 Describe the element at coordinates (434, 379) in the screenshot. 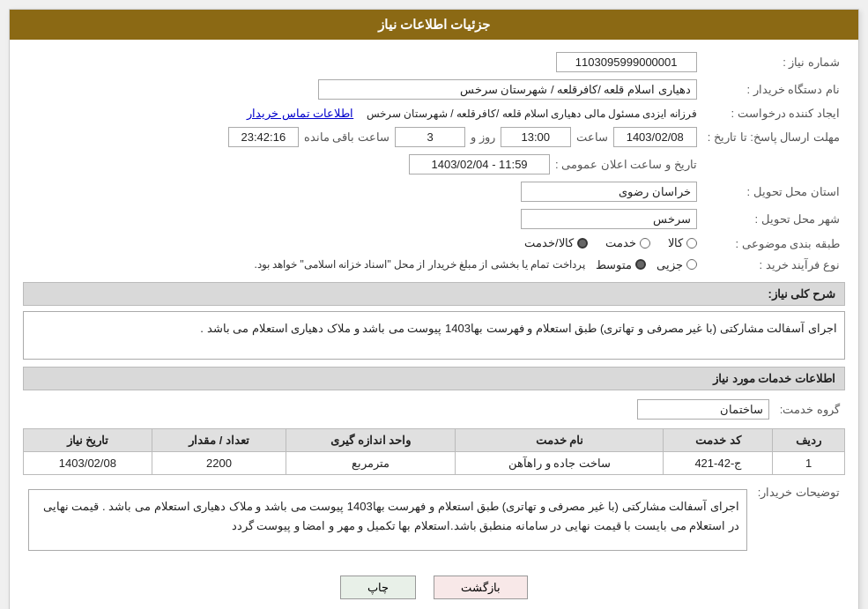

I see `services-header: اطلاعات خدمات مورد نیاز` at that location.